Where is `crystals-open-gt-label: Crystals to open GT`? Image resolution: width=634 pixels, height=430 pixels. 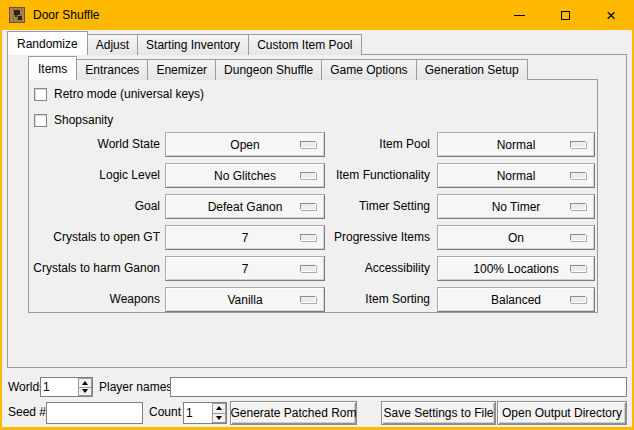 crystals-open-gt-label: Crystals to open GT is located at coordinates (91, 238).